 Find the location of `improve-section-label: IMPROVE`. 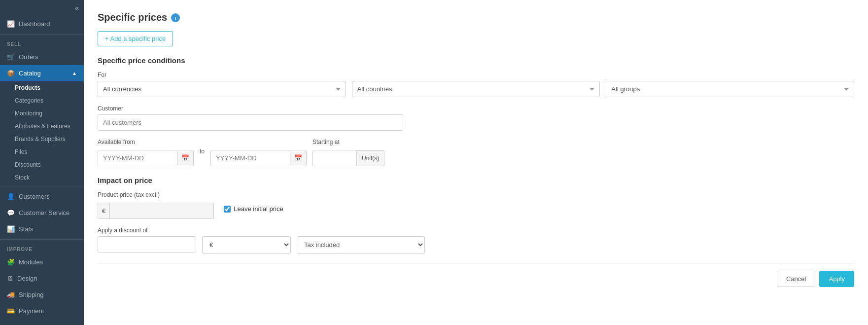

improve-section-label: IMPROVE is located at coordinates (42, 248).